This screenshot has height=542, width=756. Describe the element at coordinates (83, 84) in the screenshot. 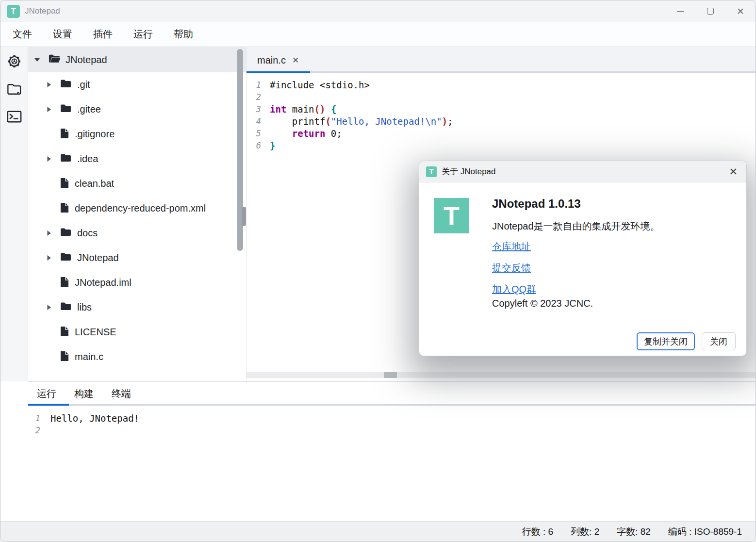

I see `tree-item-label: .git` at that location.